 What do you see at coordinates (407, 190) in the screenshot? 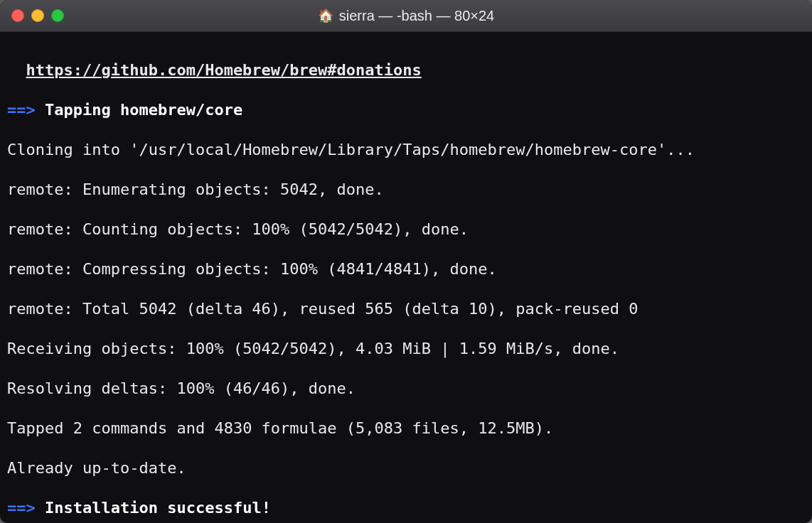
I see `output-line: remote: Enumerating objects: 5042, done.` at bounding box center [407, 190].